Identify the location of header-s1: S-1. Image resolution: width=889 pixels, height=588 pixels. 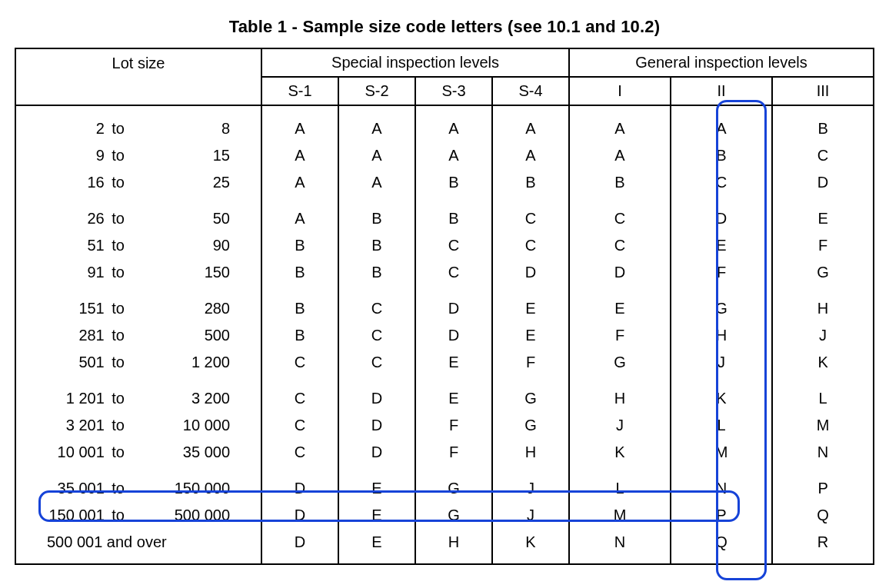
(300, 91).